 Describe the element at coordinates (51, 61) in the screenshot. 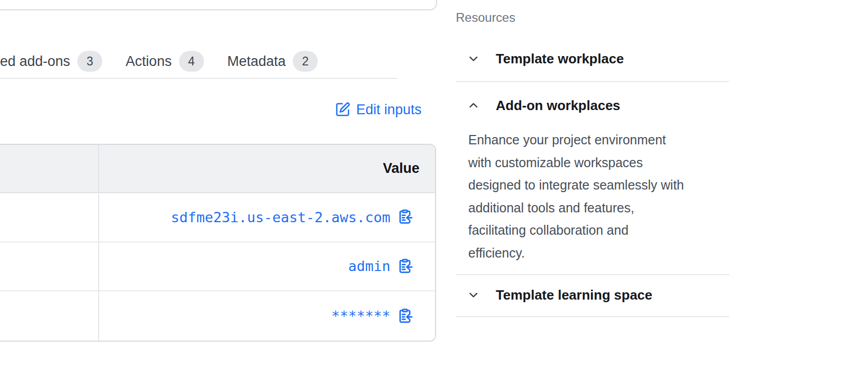

I see `tab-installed-add-ons: ed add-ons 3` at that location.